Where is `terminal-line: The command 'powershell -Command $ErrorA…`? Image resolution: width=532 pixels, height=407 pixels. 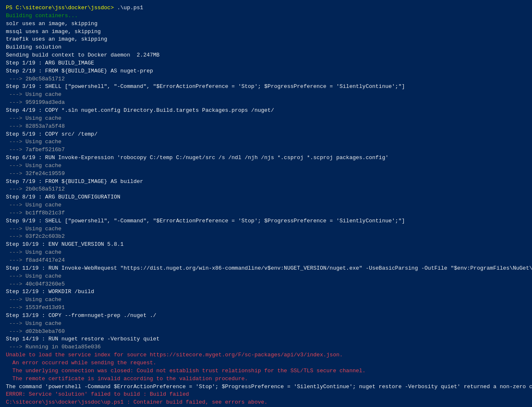 terminal-line: The command 'powershell -Command $ErrorA… is located at coordinates (266, 387).